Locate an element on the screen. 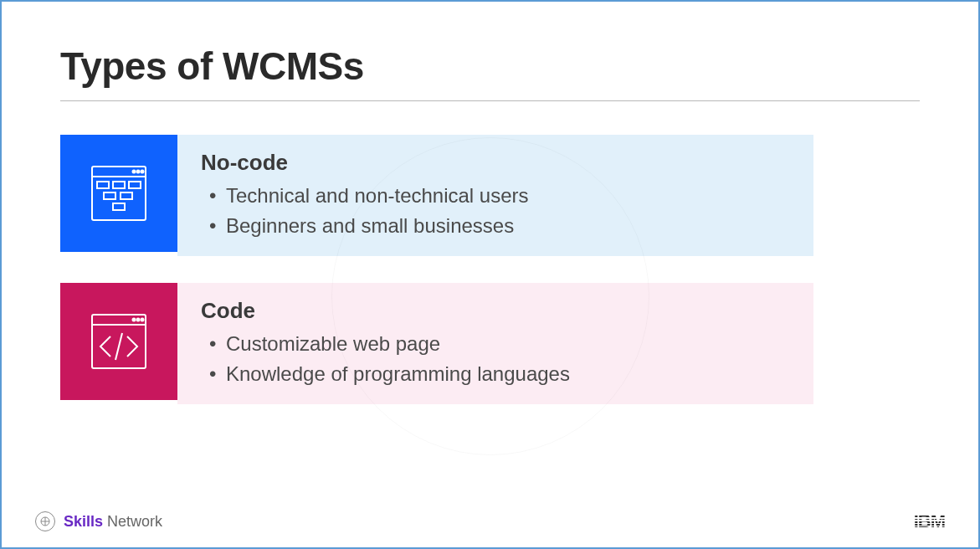 Image resolution: width=980 pixels, height=549 pixels. footer: Skills Network IBM is located at coordinates (490, 521).